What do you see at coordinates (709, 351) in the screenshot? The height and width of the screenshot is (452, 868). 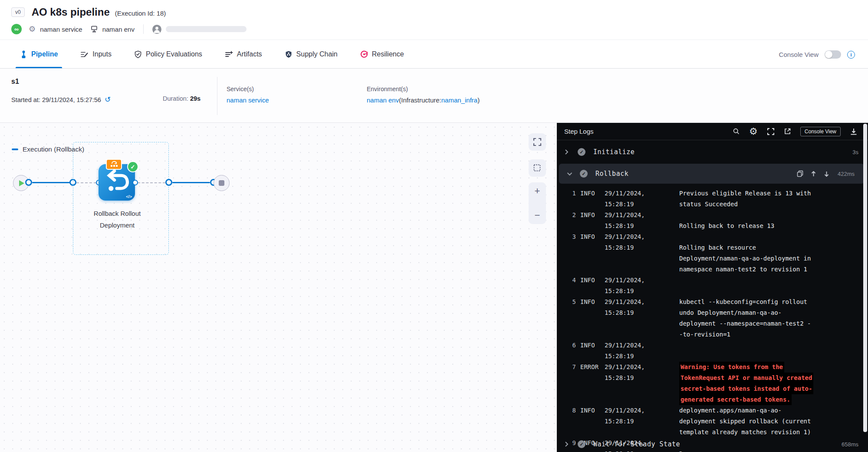 I see `log-entry: 6INFO29/11/2024, 15:28:19` at bounding box center [709, 351].